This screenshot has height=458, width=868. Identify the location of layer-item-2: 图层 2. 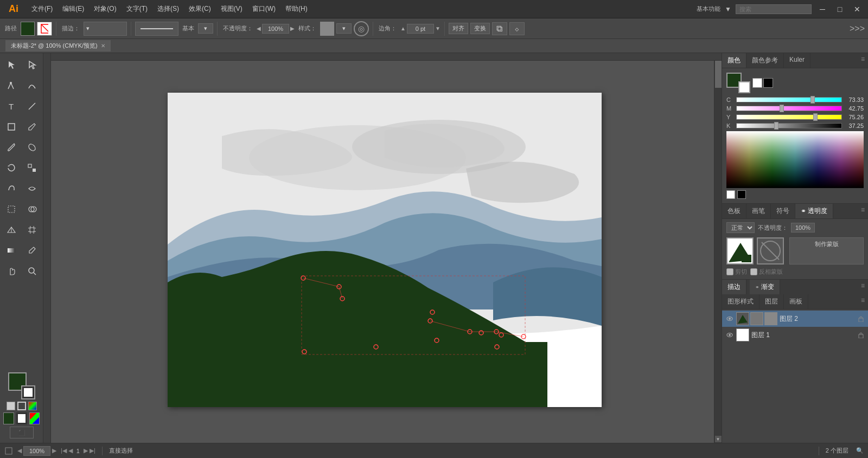
(795, 319).